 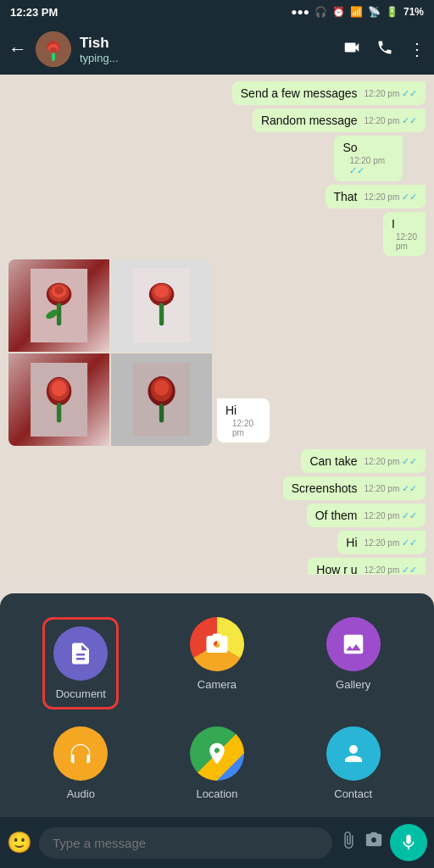 I want to click on attach-document: Document, so click(x=81, y=663).